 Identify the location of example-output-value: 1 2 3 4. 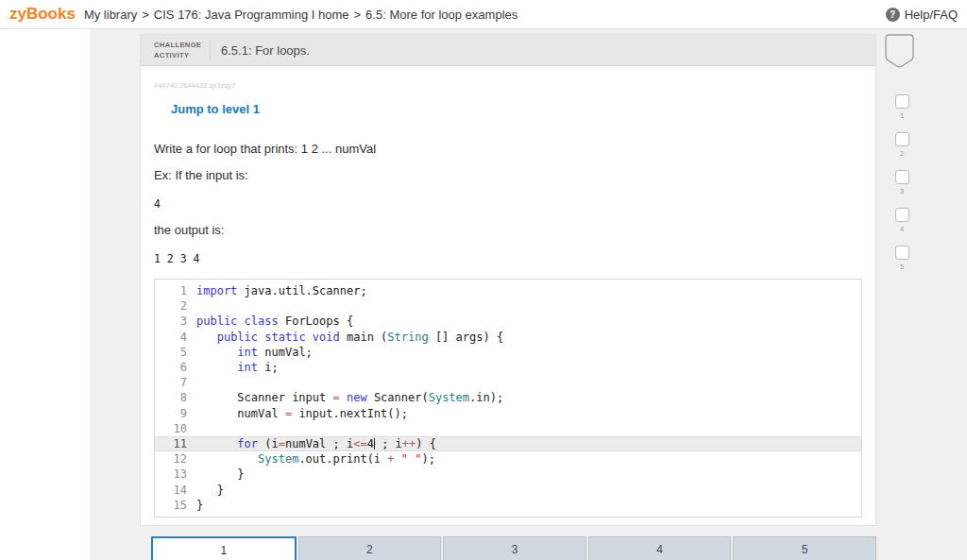
(508, 259).